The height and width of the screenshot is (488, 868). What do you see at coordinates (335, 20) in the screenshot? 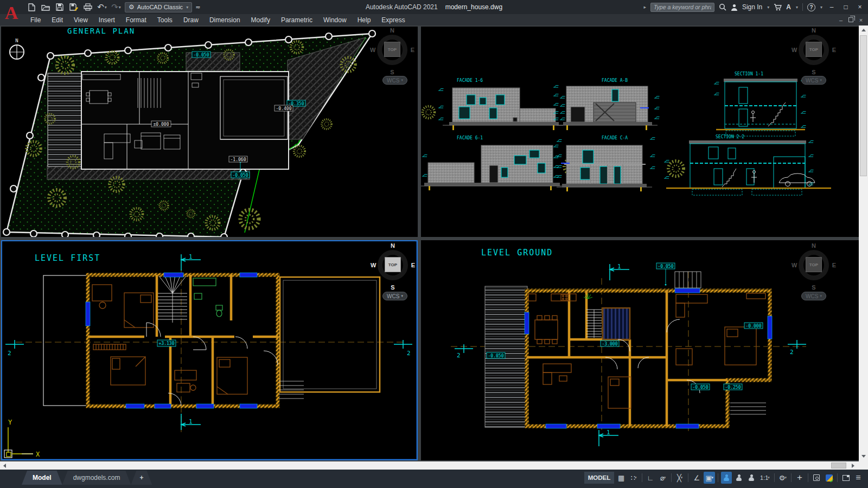
I see `menu-window: Window` at bounding box center [335, 20].